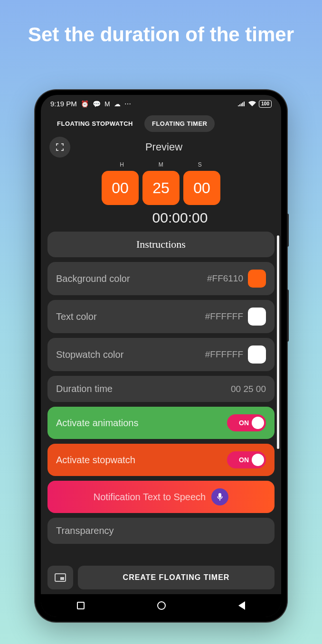 This screenshot has width=322, height=644. I want to click on time-seconds: 00, so click(202, 188).